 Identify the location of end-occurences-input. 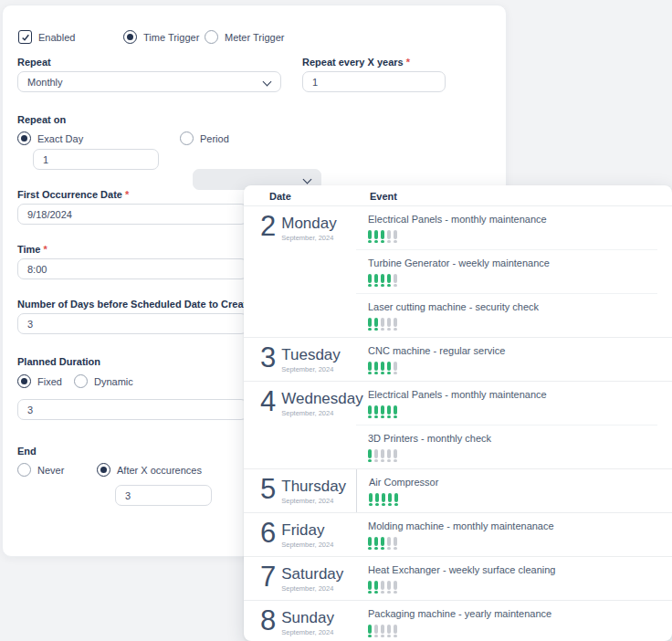
(163, 495).